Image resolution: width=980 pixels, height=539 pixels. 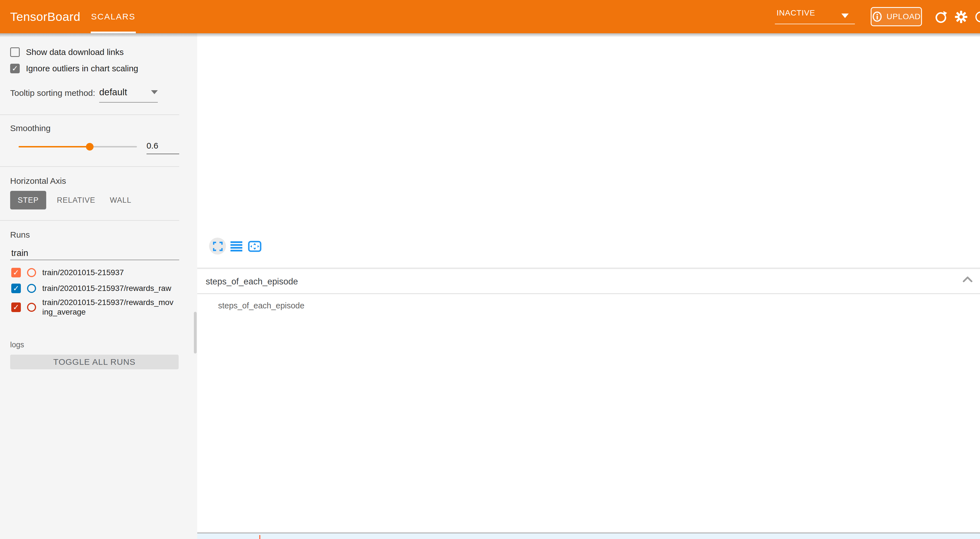 I want to click on expand-chart-icon, so click(x=218, y=247).